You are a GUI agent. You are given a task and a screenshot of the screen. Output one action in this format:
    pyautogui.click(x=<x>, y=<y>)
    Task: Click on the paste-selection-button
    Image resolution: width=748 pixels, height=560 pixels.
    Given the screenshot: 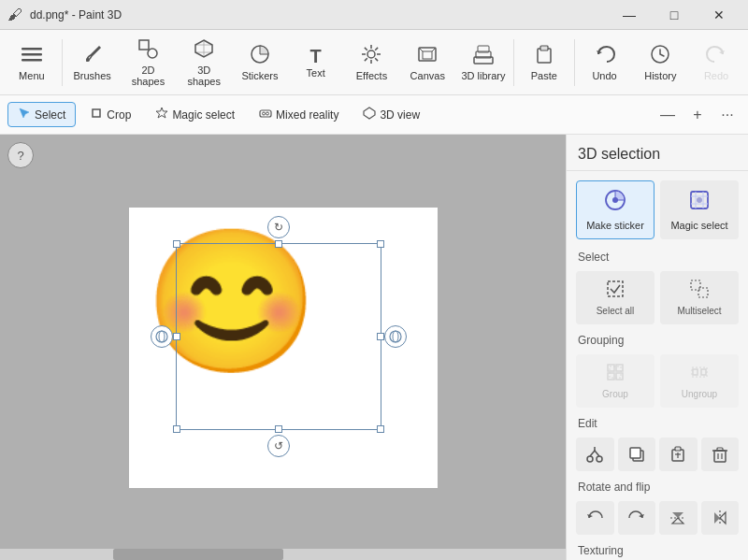 What is the action you would take?
    pyautogui.click(x=679, y=454)
    